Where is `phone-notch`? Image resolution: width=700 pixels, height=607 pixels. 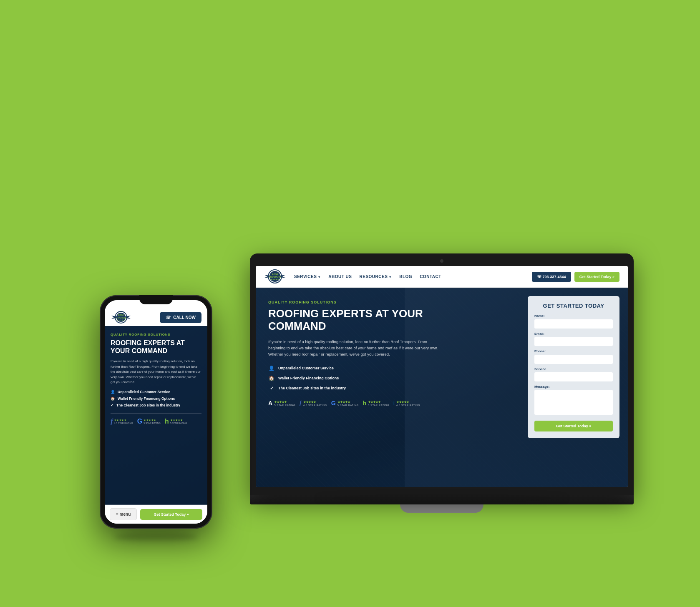 phone-notch is located at coordinates (156, 300).